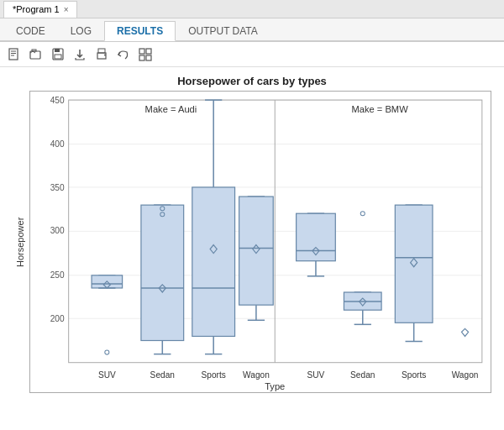  What do you see at coordinates (252, 9) in the screenshot?
I see `title-bar: *Program 1 ×` at bounding box center [252, 9].